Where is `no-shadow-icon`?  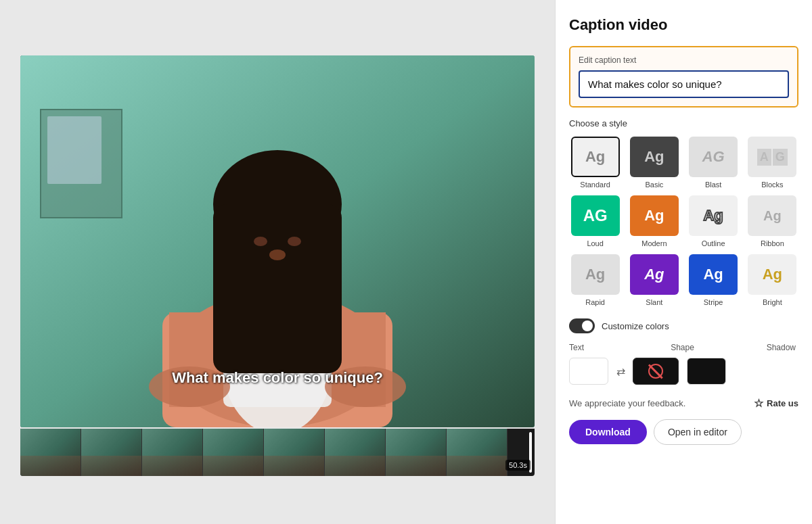
no-shadow-icon is located at coordinates (656, 371).